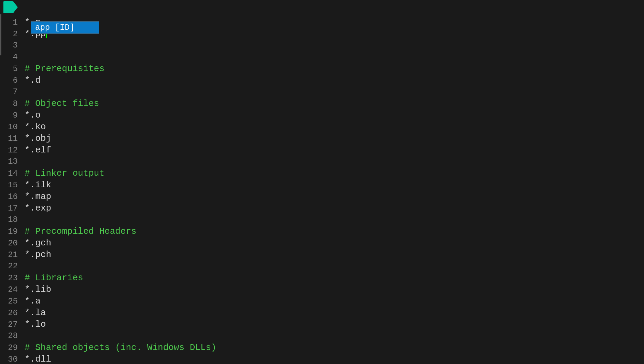 The height and width of the screenshot is (364, 644). I want to click on code-line-8: 8# Object files, so click(325, 104).